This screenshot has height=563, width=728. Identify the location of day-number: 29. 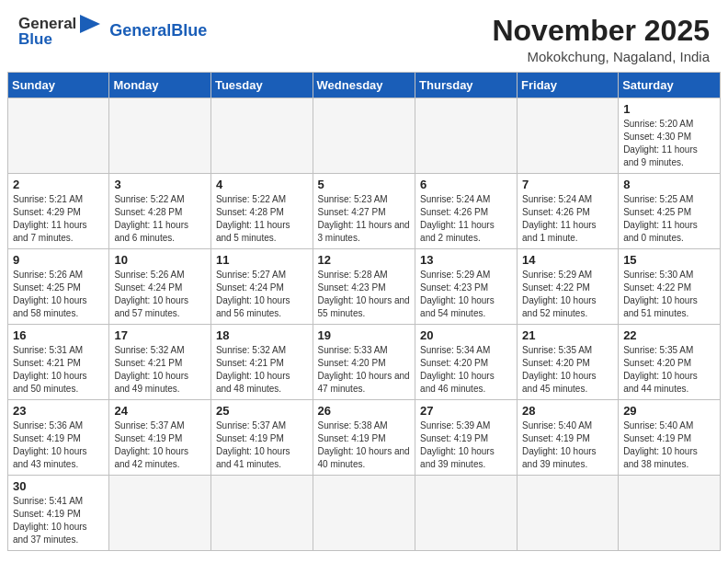
(669, 410).